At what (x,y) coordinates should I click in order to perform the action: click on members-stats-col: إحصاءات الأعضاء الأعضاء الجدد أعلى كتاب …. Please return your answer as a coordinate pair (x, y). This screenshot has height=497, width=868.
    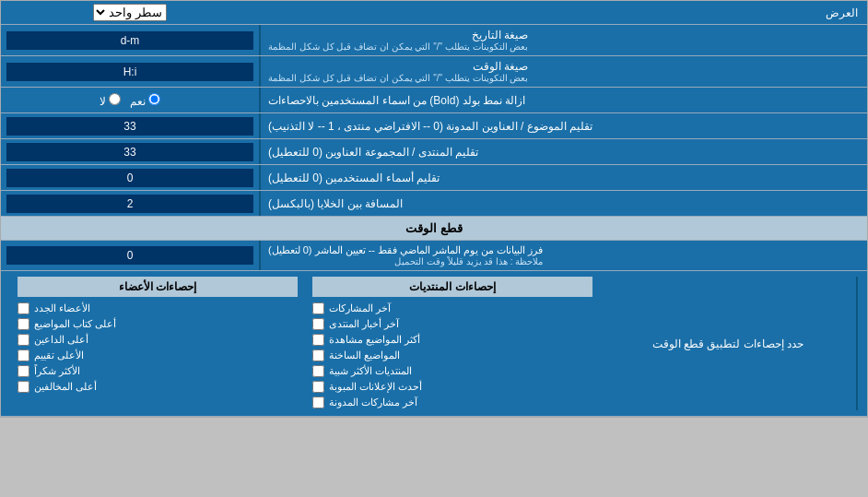
    Looking at the image, I should click on (158, 343).